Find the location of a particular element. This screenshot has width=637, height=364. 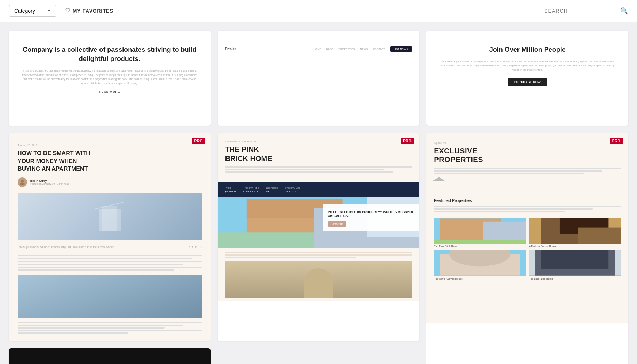

white-company-content: Company is a collective of passionates s… is located at coordinates (110, 78).